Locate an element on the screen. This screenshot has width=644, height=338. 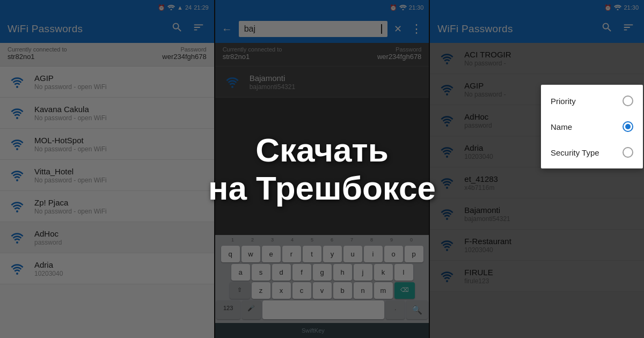
screen3-wifi-icon is located at coordinates (618, 8).